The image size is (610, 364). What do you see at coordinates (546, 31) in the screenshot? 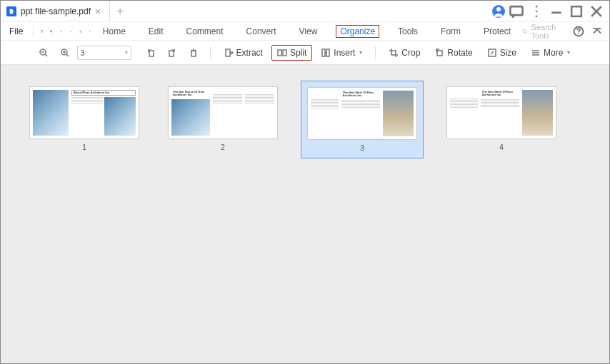
I see `search-placeholder: Search Tools` at bounding box center [546, 31].